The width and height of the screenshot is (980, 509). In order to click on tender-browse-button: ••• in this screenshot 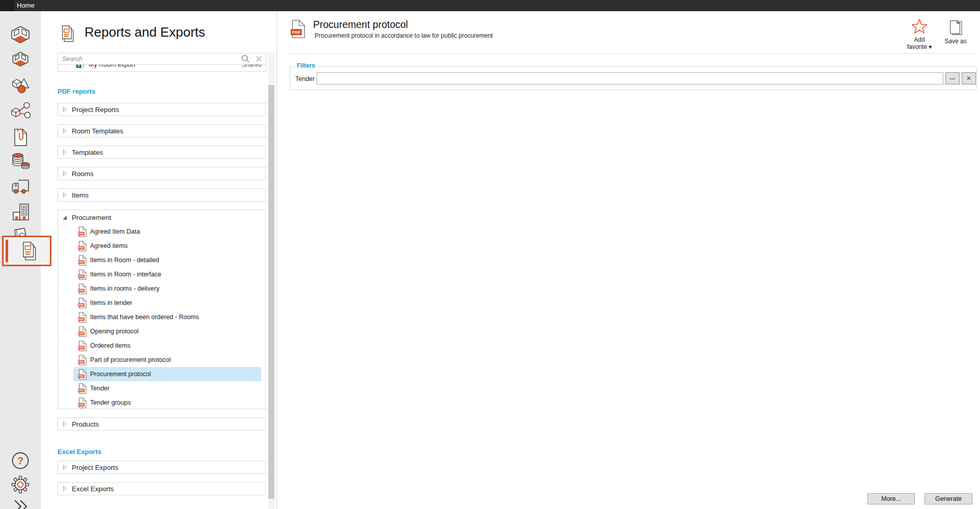, I will do `click(953, 78)`.